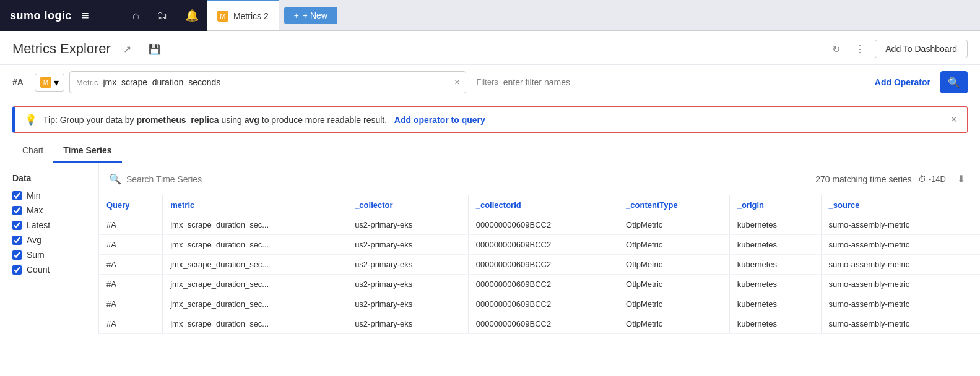 This screenshot has width=980, height=376. I want to click on tip-text-middle: using, so click(232, 120).